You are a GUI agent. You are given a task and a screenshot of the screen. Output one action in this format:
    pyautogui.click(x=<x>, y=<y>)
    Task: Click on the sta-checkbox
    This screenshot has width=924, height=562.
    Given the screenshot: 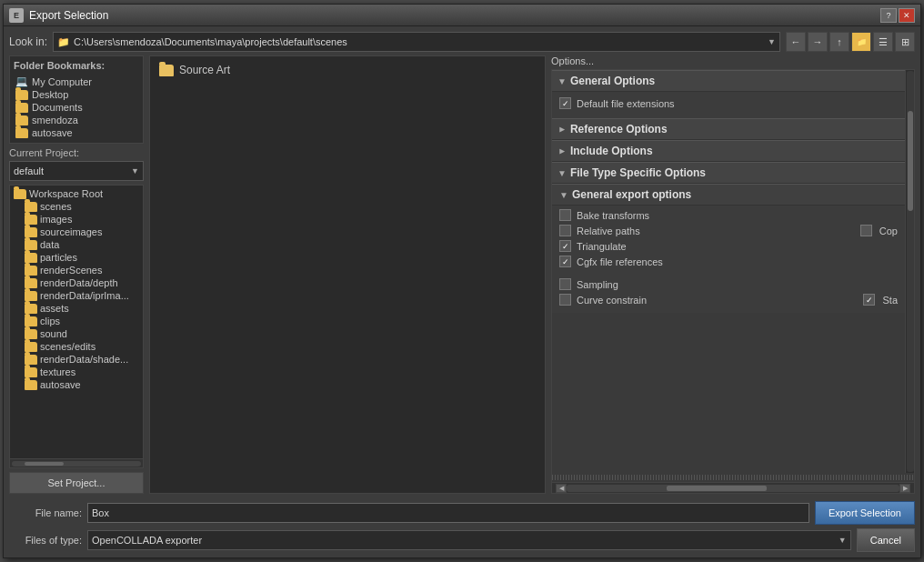 What is the action you would take?
    pyautogui.click(x=869, y=300)
    